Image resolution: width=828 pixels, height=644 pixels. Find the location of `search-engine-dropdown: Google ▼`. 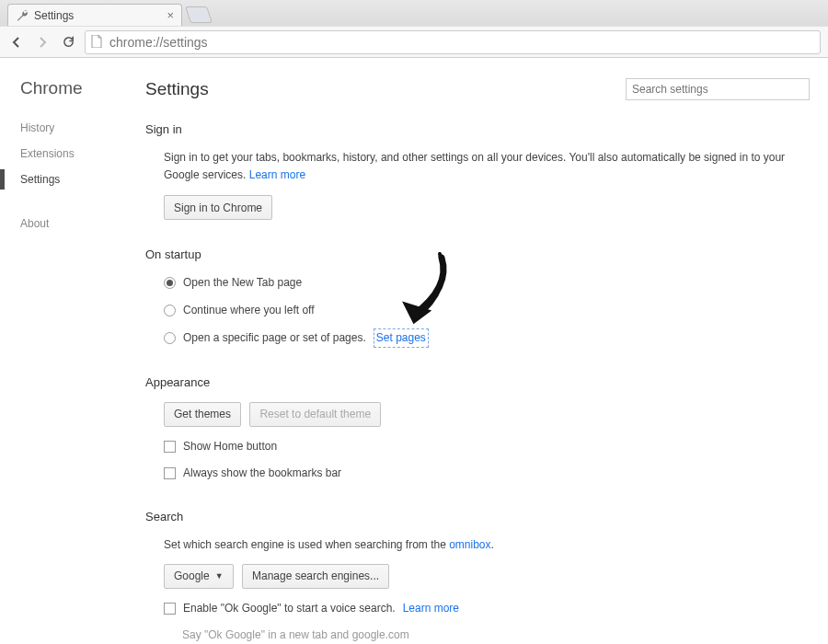

search-engine-dropdown: Google ▼ is located at coordinates (199, 576).